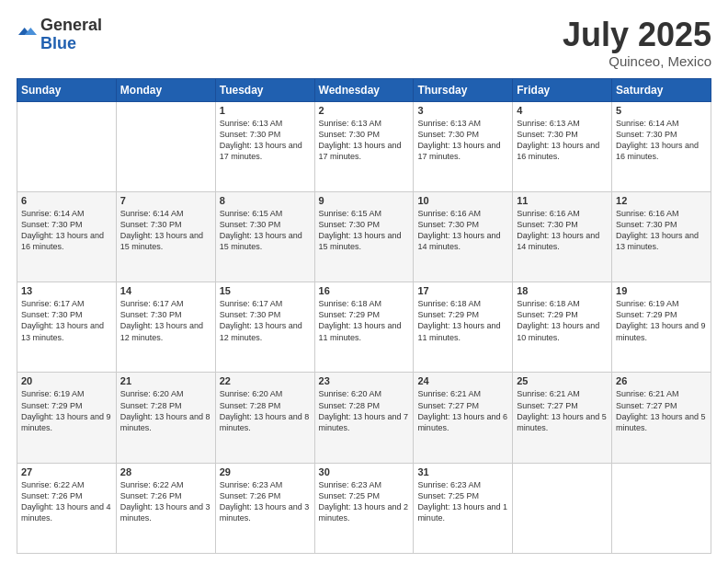 The width and height of the screenshot is (728, 563). Describe the element at coordinates (662, 236) in the screenshot. I see `calendar-cell: 12Sunrise: 6:16 AM Sunset: 7:30 PM Dayli…` at that location.